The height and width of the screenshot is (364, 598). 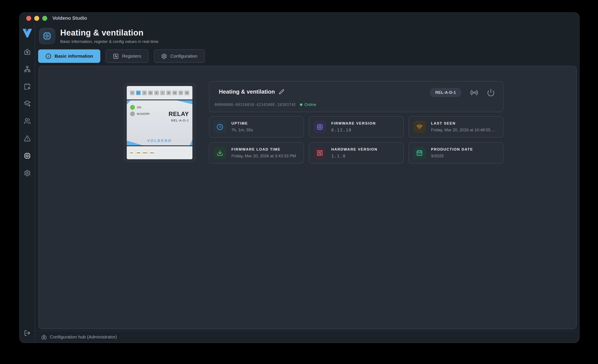 I want to click on activity-square-icon, so click(x=116, y=56).